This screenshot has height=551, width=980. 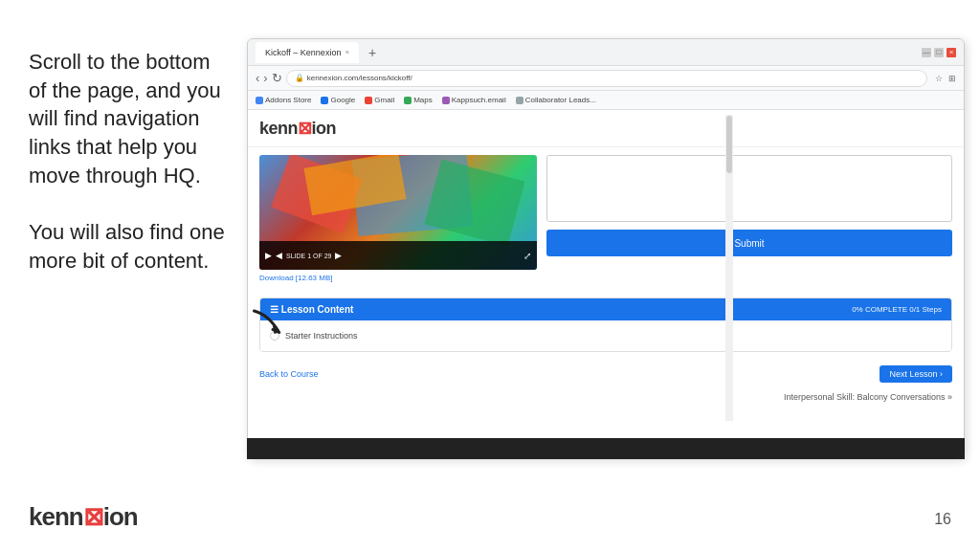 What do you see at coordinates (561, 99) in the screenshot?
I see `bookmark-label: Collaborator Leads...` at bounding box center [561, 99].